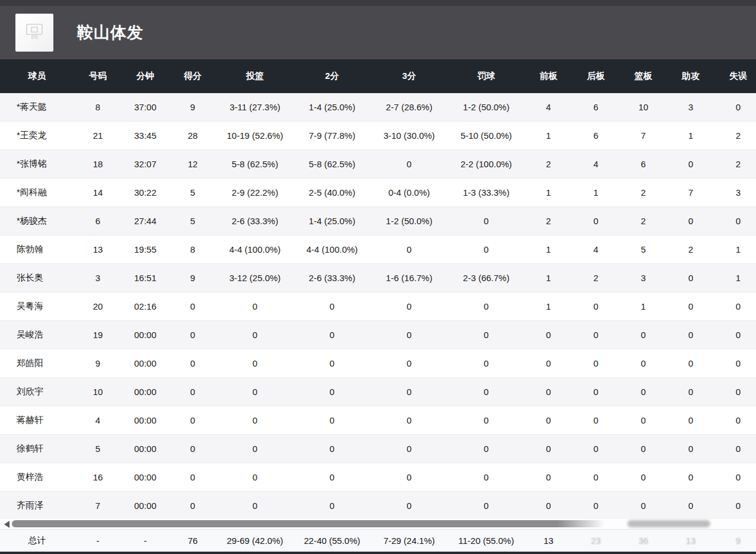  What do you see at coordinates (37, 107) in the screenshot?
I see `player-name: *蒋天懿` at bounding box center [37, 107].